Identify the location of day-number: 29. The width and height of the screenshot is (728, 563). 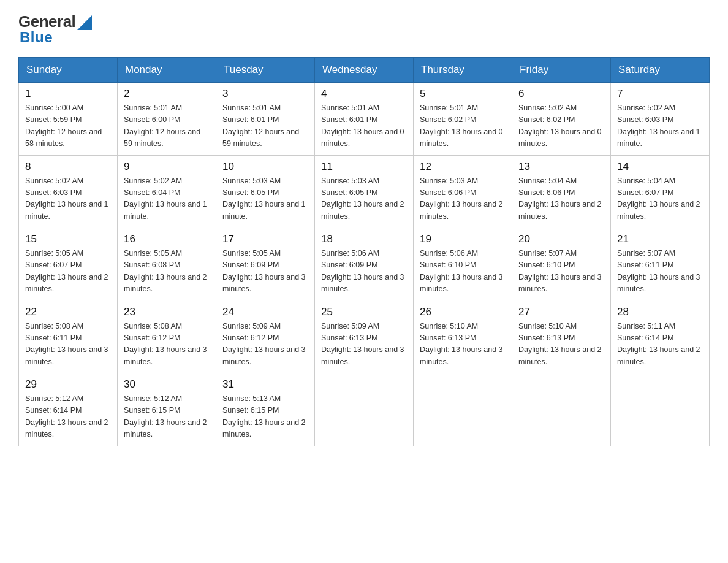
(68, 385).